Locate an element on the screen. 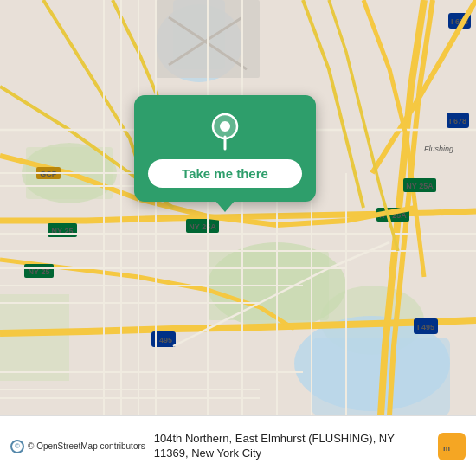 The image size is (476, 476). moovit-icon: m is located at coordinates (452, 447).